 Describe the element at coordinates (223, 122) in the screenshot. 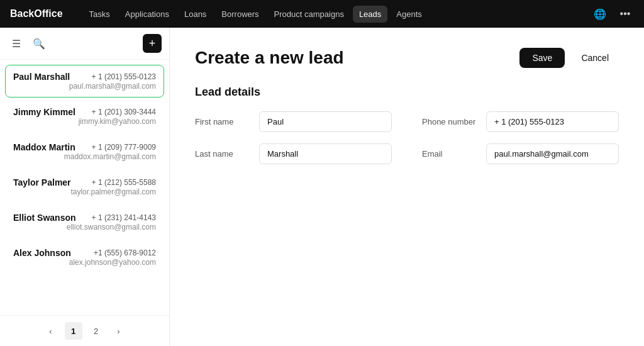

I see `first-name-label: First name` at that location.